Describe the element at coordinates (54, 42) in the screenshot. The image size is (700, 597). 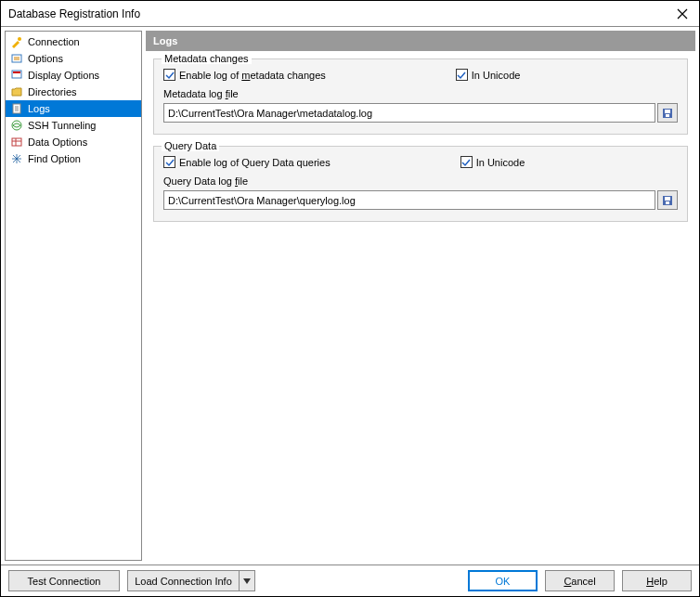
I see `sidebar-item-label: Connection` at that location.